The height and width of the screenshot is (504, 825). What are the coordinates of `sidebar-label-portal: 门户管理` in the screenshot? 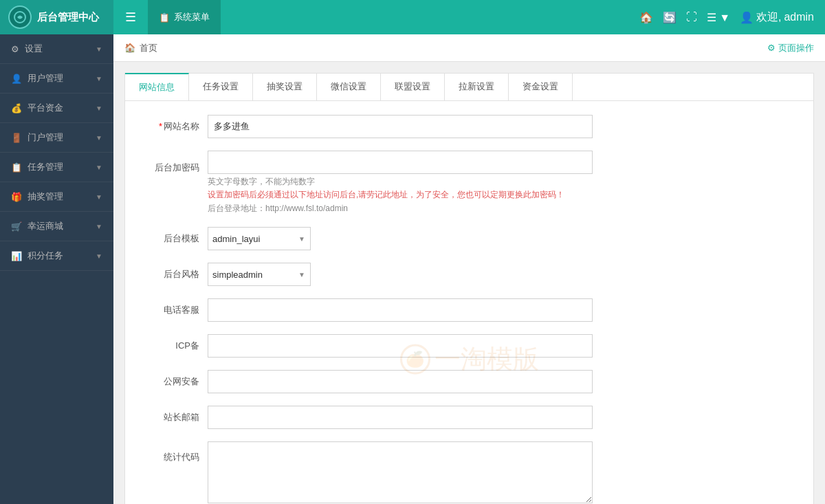 It's located at (45, 138).